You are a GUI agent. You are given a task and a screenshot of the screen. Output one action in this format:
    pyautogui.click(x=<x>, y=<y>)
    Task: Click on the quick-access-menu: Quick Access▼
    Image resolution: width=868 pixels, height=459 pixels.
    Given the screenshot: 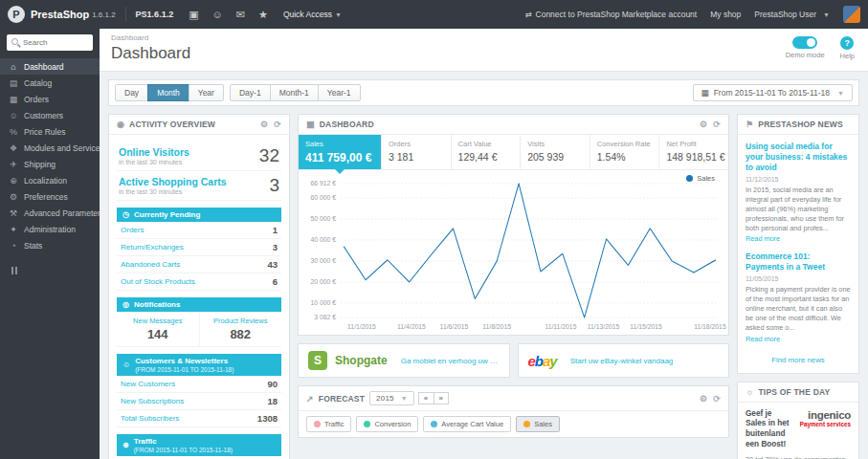 What is the action you would take?
    pyautogui.click(x=312, y=14)
    